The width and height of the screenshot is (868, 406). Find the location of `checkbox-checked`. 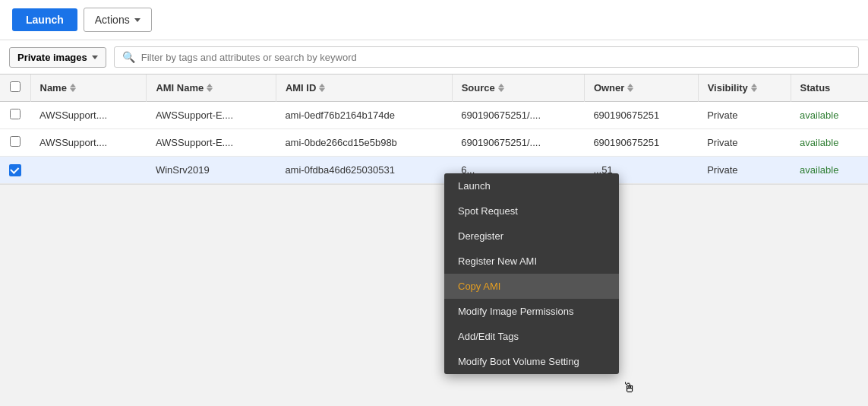

checkbox-checked is located at coordinates (15, 170).